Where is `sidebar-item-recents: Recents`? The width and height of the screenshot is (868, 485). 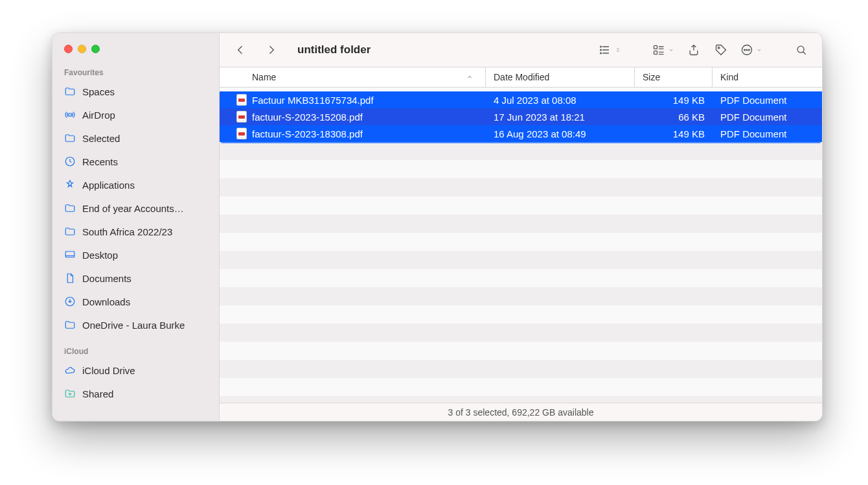
sidebar-item-recents: Recents is located at coordinates (136, 161).